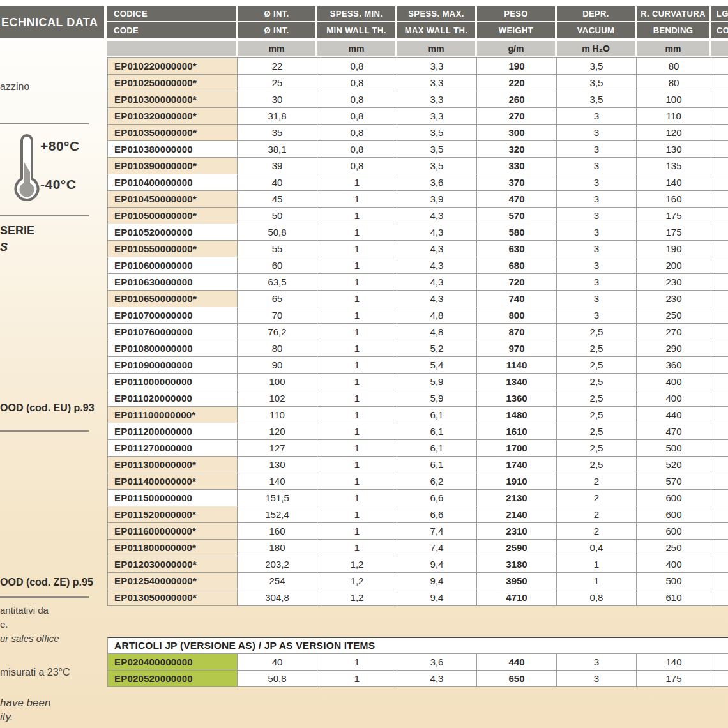 The height and width of the screenshot is (728, 728). What do you see at coordinates (277, 100) in the screenshot?
I see `cell-value: 30` at bounding box center [277, 100].